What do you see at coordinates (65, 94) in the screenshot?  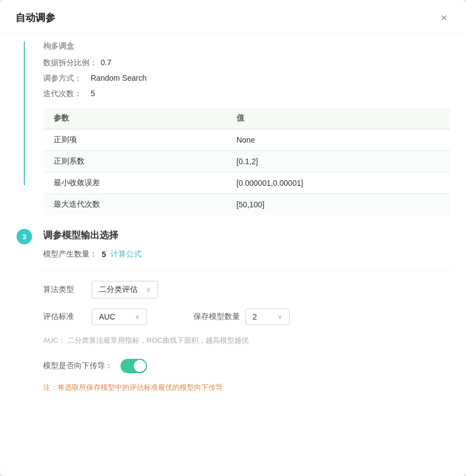 I see `iterations-label: 迭代次数：` at bounding box center [65, 94].